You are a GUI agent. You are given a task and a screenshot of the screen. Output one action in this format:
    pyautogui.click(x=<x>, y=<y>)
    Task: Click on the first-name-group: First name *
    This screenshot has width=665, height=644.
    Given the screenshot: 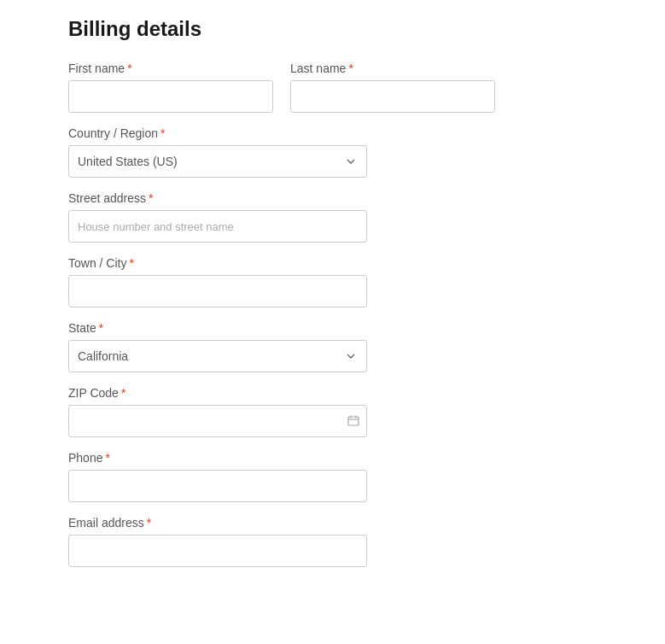 What is the action you would take?
    pyautogui.click(x=171, y=87)
    